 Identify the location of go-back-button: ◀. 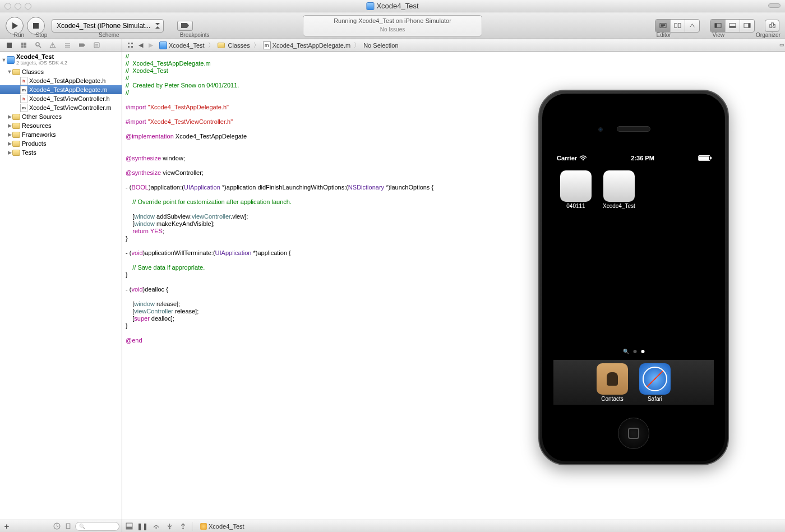
(141, 45).